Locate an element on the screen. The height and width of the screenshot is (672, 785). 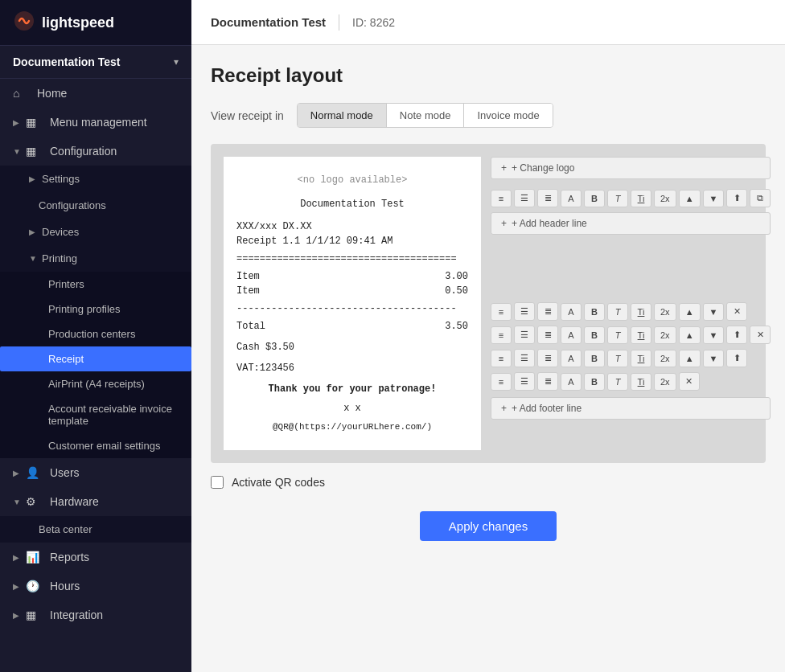
nav-customer-email-label: Customer email settings is located at coordinates (105, 445).